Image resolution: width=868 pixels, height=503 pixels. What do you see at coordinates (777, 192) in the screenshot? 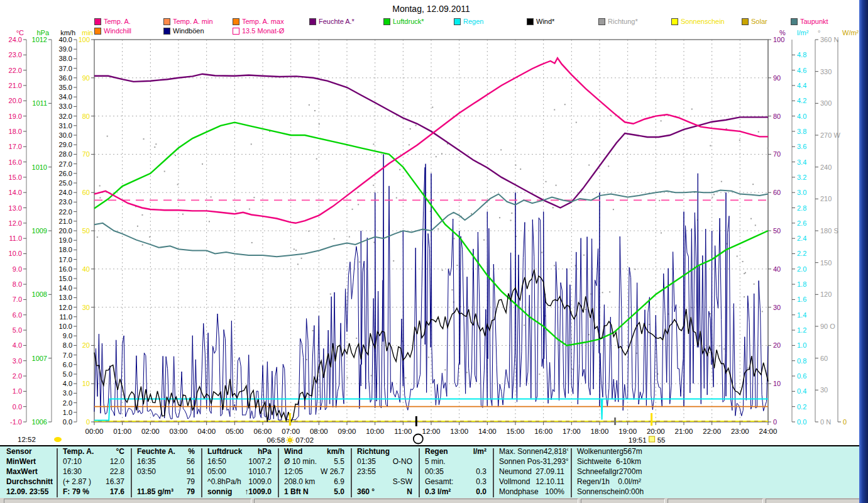
I see `axis-tick-label: 60` at bounding box center [777, 192].